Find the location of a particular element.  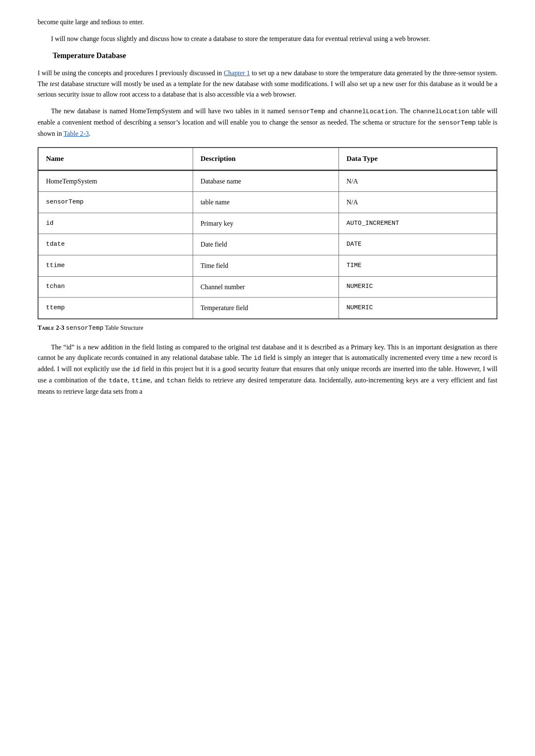

paragraph-id-field: The “id” is a new addition in the field … is located at coordinates (268, 369).